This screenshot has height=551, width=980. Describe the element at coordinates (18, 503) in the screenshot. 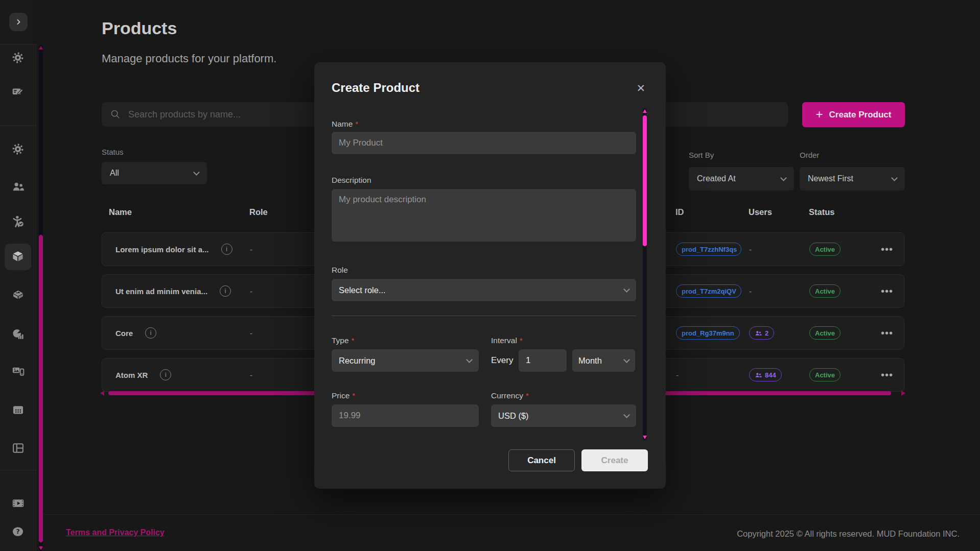

I see `sidebar-item-videos` at that location.